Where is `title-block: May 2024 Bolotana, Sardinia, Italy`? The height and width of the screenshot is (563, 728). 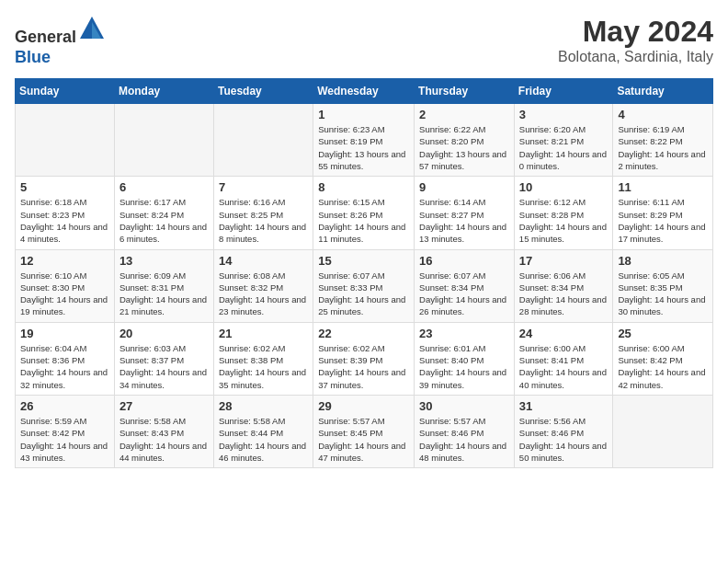 title-block: May 2024 Bolotana, Sardinia, Italy is located at coordinates (636, 40).